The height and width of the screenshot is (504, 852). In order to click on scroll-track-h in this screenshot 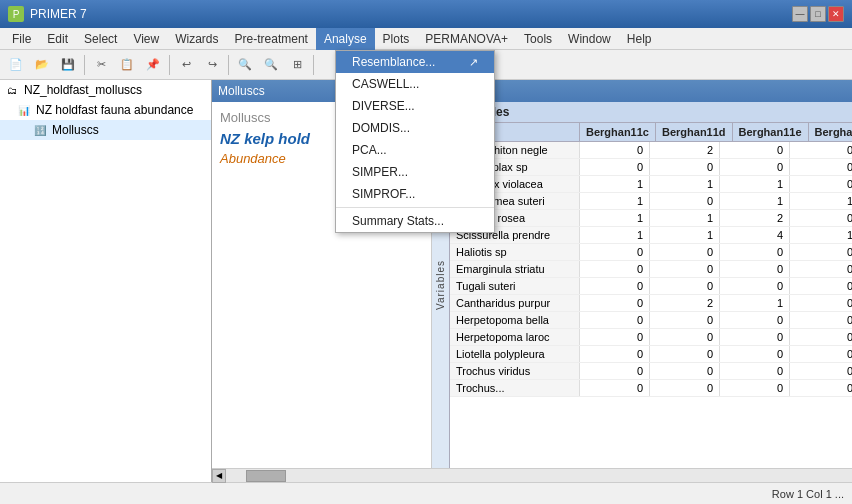, I will do `click(539, 476)`.